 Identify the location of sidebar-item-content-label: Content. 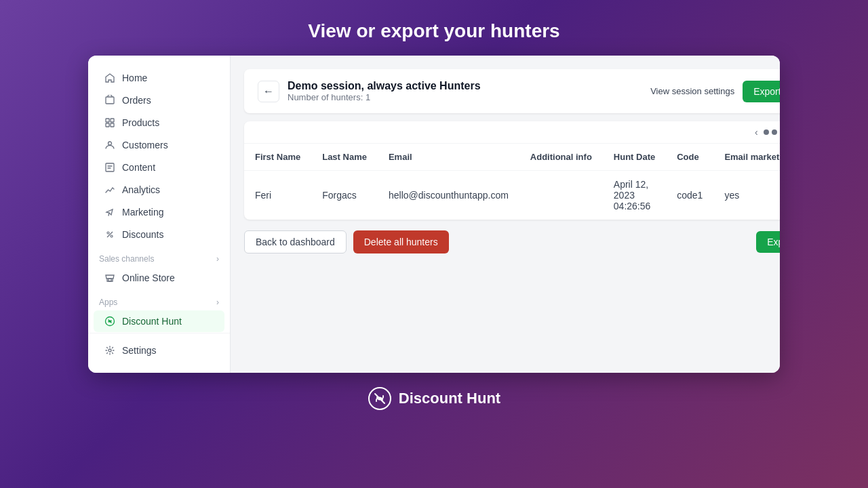
(138, 167).